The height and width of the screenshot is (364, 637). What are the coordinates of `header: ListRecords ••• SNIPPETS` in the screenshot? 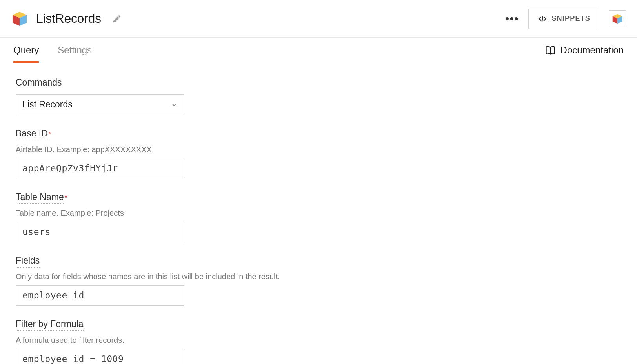 It's located at (318, 19).